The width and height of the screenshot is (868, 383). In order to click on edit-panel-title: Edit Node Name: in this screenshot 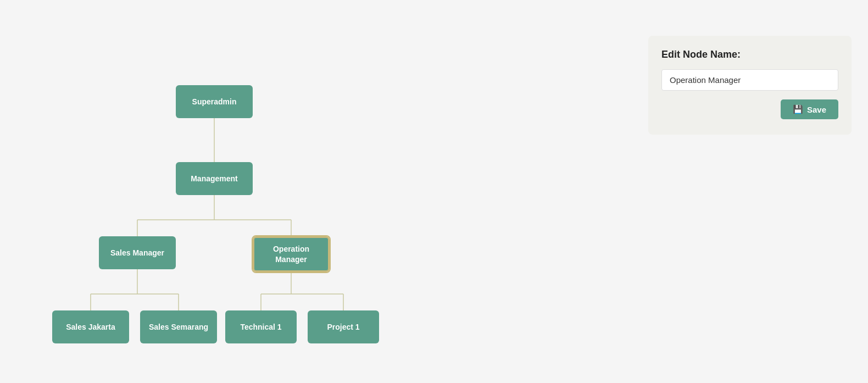, I will do `click(750, 55)`.